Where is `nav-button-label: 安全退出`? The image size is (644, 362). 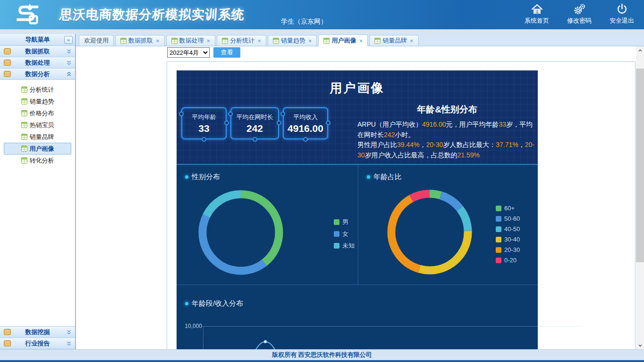 nav-button-label: 安全退出 is located at coordinates (622, 21).